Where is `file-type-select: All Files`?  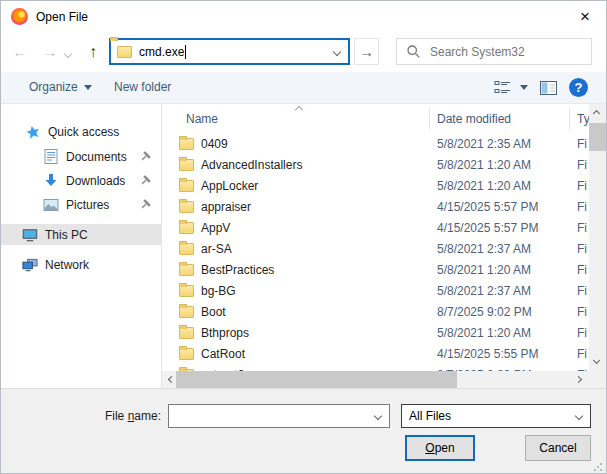 file-type-select: All Files is located at coordinates (496, 416).